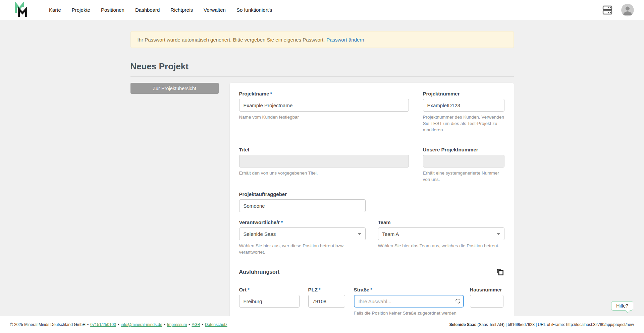  What do you see at coordinates (324, 112) in the screenshot?
I see `field-projektname: Projektname* Name vom Kunden festlegbar` at bounding box center [324, 112].